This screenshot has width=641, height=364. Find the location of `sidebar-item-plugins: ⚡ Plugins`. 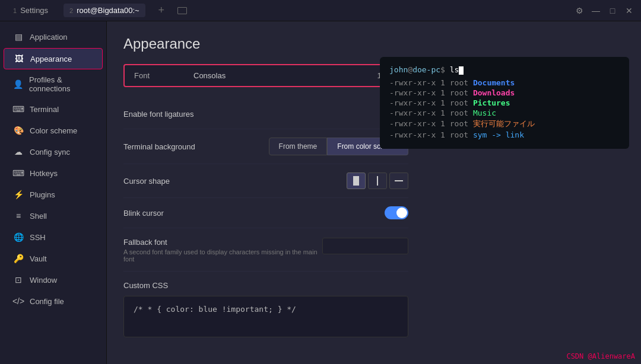

sidebar-item-plugins: ⚡ Plugins is located at coordinates (53, 194).